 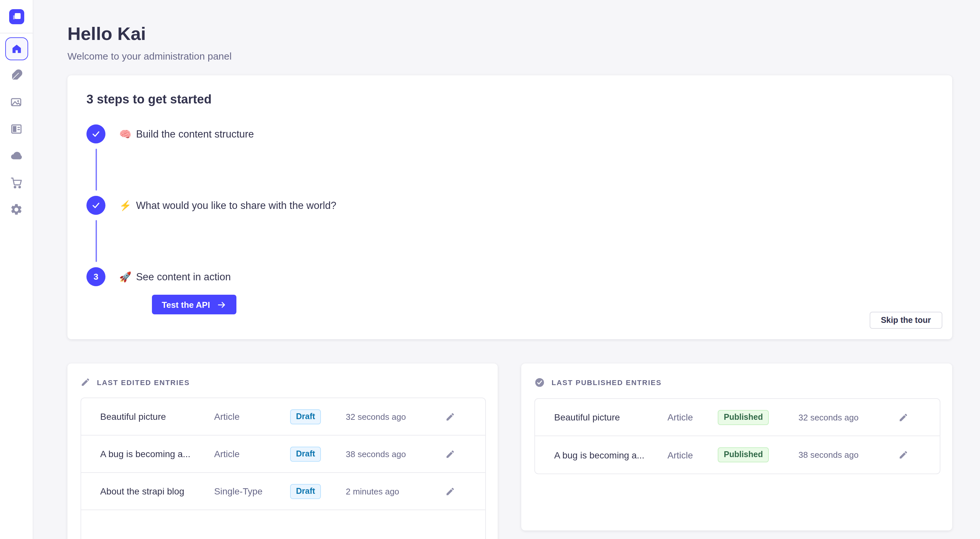 What do you see at coordinates (510, 100) in the screenshot?
I see `tour-title: 3 steps to get started` at bounding box center [510, 100].